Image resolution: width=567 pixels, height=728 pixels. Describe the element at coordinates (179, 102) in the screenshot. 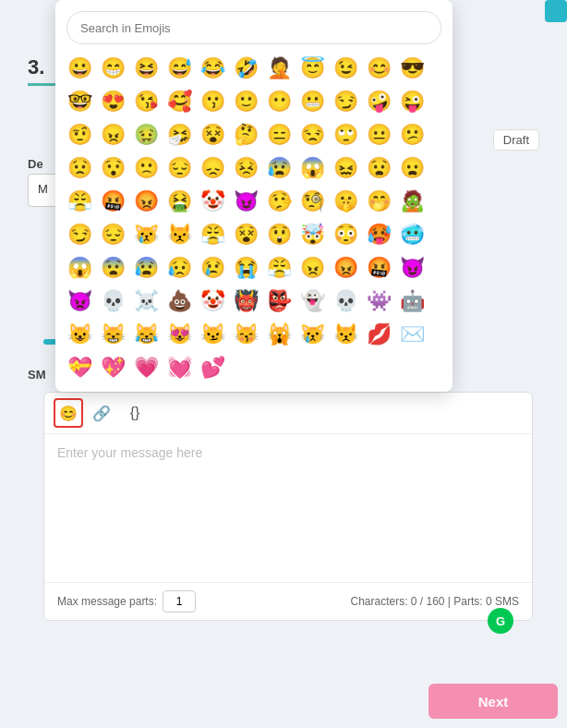

I see `emoji-cell: 🥰` at that location.